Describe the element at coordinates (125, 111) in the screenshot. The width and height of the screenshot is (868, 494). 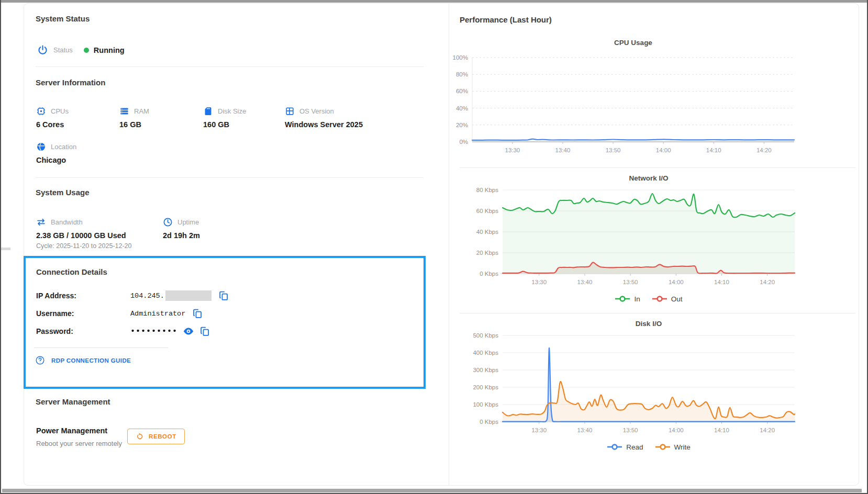
I see `ram-icon` at that location.